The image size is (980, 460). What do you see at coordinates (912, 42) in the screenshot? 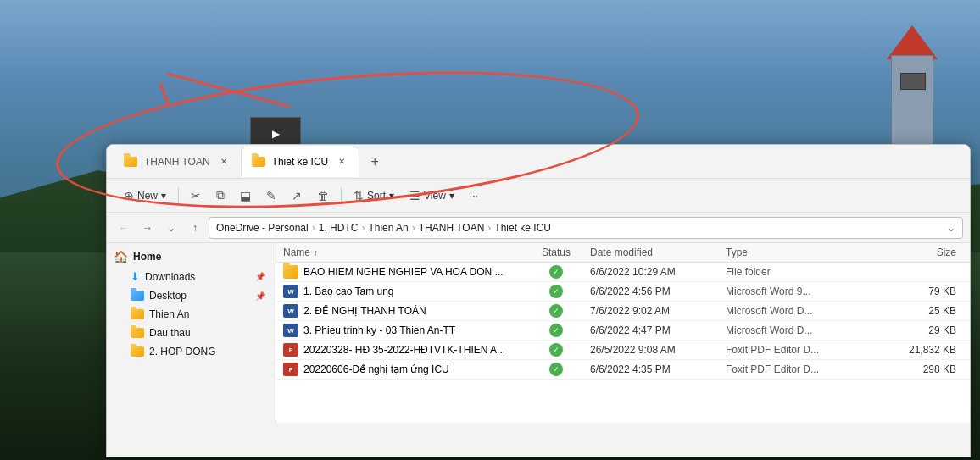
I see `tower-roof` at bounding box center [912, 42].